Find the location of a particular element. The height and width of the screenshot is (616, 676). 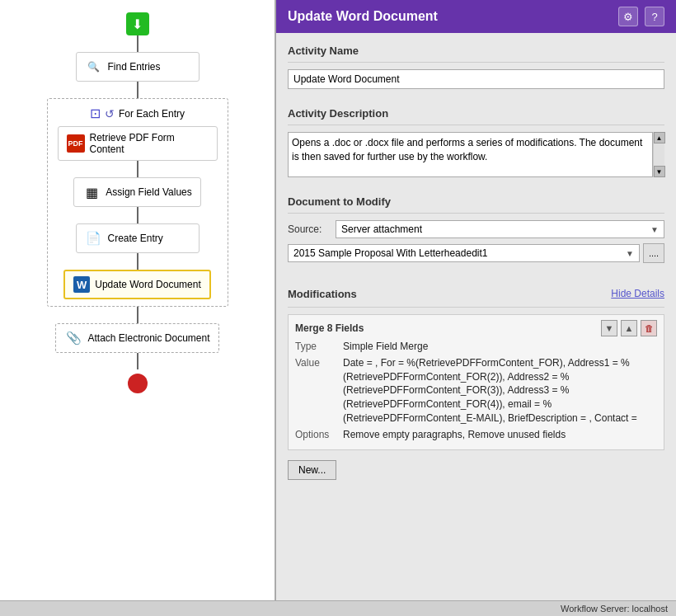

value-text: Date = , For = %(RetrievePDFFormContent_… is located at coordinates (500, 391).